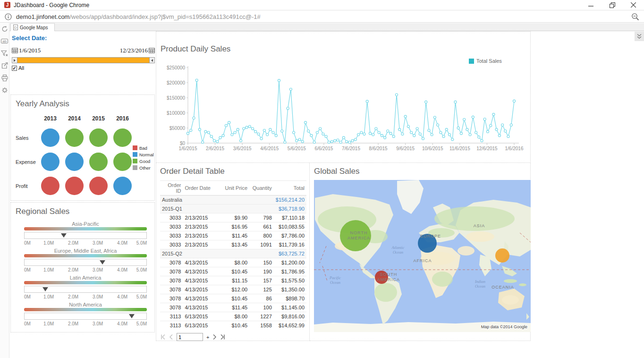 Image resolution: width=644 pixels, height=358 pixels. Describe the element at coordinates (75, 162) in the screenshot. I see `status-cell` at that location.